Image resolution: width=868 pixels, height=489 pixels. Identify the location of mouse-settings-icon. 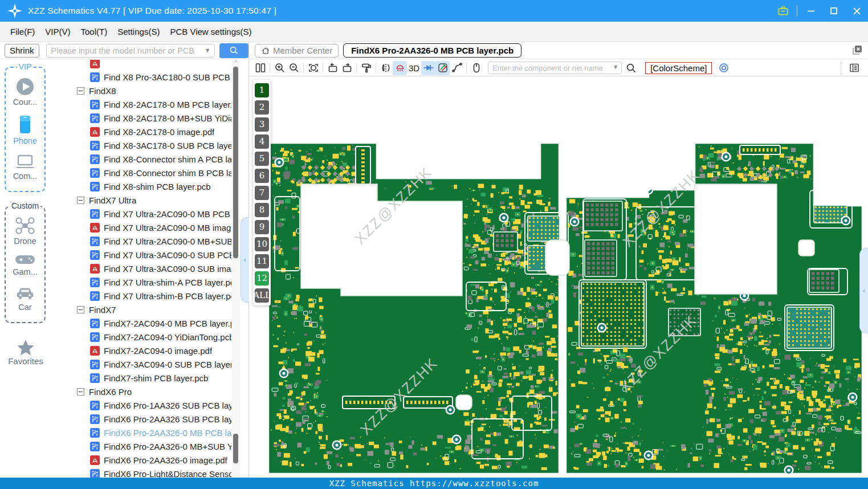
(476, 68).